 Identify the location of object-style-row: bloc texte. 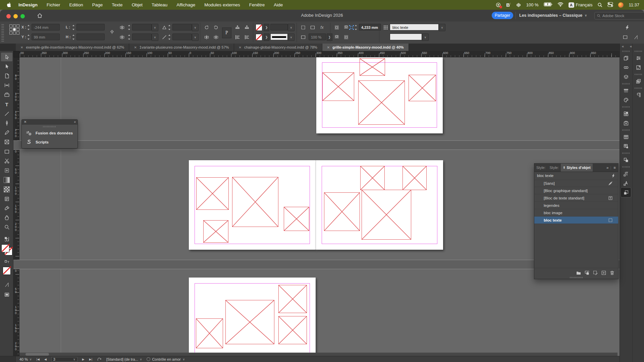
(576, 220).